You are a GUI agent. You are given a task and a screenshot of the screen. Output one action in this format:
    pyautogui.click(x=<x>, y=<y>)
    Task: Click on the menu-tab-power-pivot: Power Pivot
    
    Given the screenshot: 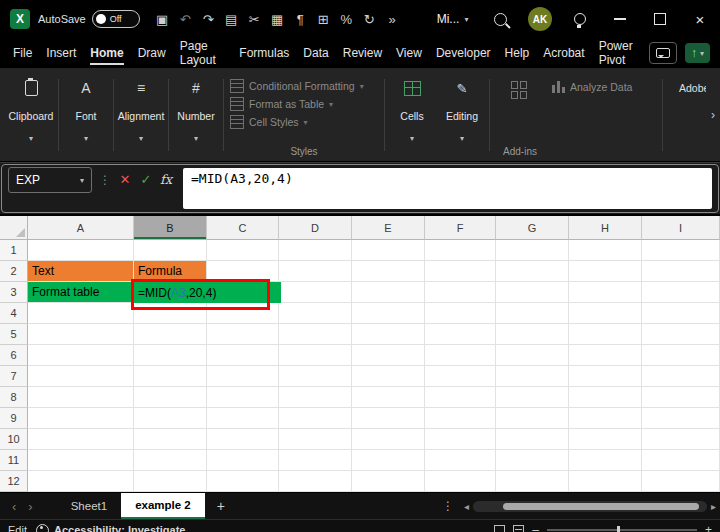 What is the action you would take?
    pyautogui.click(x=620, y=53)
    